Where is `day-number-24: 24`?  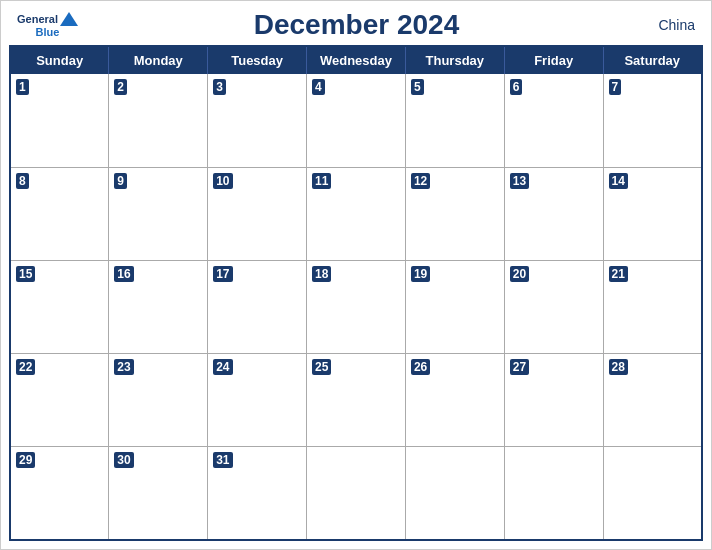 day-number-24: 24 is located at coordinates (222, 367).